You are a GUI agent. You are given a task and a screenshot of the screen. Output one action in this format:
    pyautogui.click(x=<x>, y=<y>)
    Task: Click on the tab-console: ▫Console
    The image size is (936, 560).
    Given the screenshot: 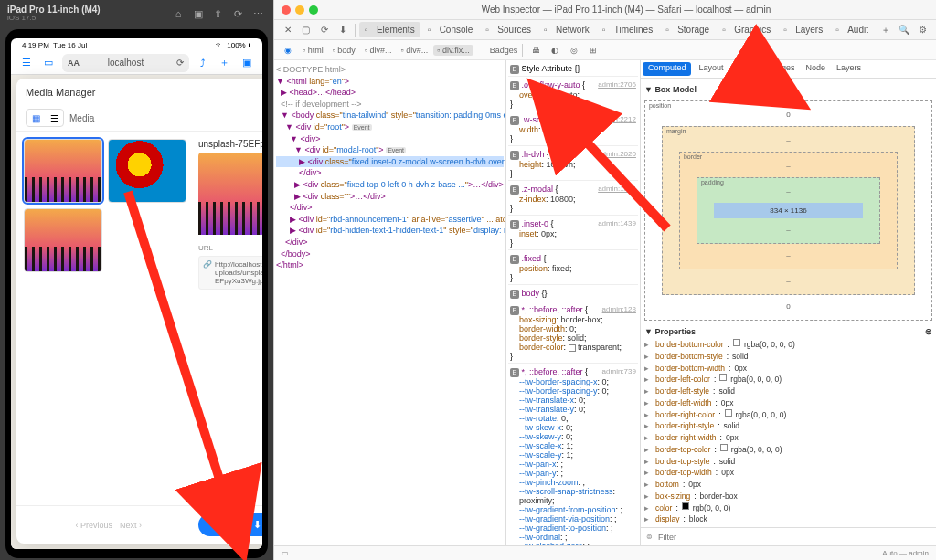 What is the action you would take?
    pyautogui.click(x=451, y=29)
    